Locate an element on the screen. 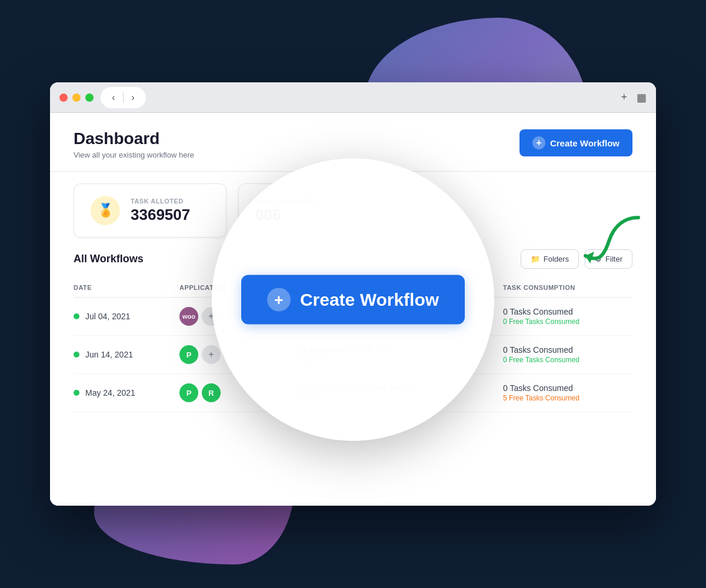  plus-icon: + is located at coordinates (539, 143).